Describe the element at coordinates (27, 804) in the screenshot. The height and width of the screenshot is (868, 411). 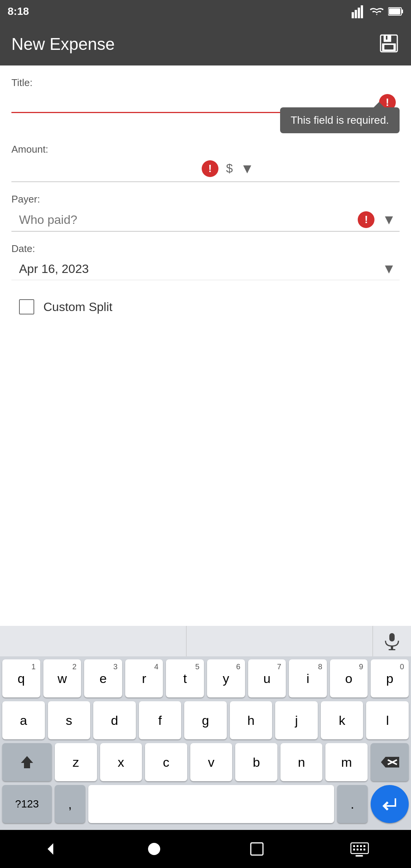
I see `numbers-key: ?123` at that location.